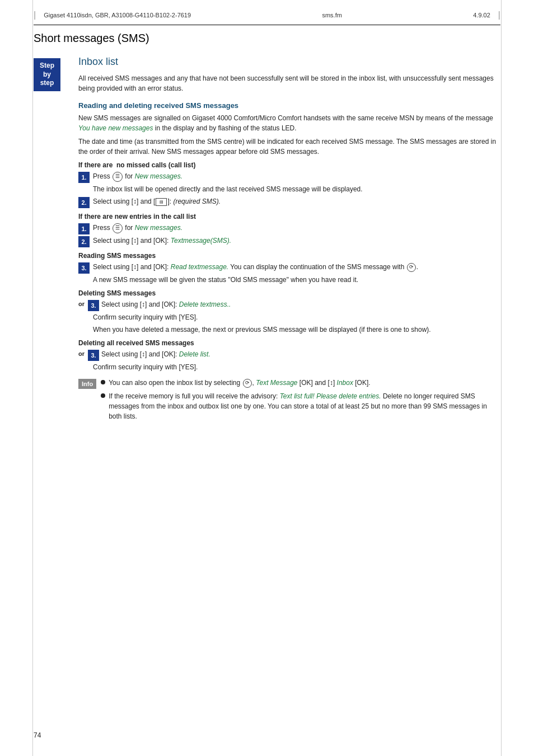  I want to click on info-bullet-1-text: You can also open the inbox list by sele…, so click(240, 383).